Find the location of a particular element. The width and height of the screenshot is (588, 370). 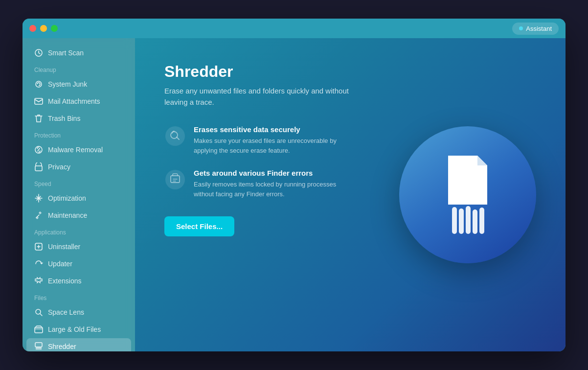

sidebar-section-protection: Protection is located at coordinates (79, 134).